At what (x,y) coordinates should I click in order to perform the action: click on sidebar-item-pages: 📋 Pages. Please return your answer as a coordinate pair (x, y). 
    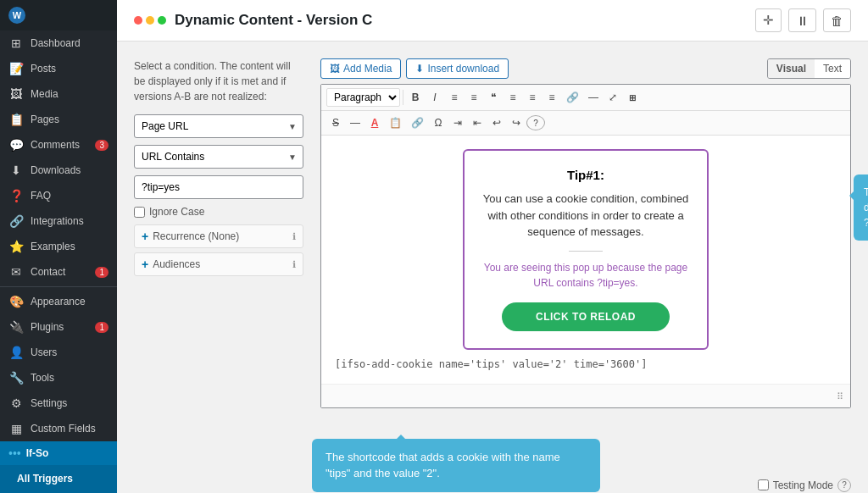
    Looking at the image, I should click on (58, 119).